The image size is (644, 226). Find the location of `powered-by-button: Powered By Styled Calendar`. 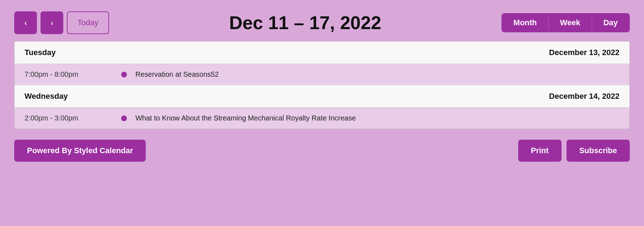

powered-by-button: Powered By Styled Calendar is located at coordinates (80, 151).